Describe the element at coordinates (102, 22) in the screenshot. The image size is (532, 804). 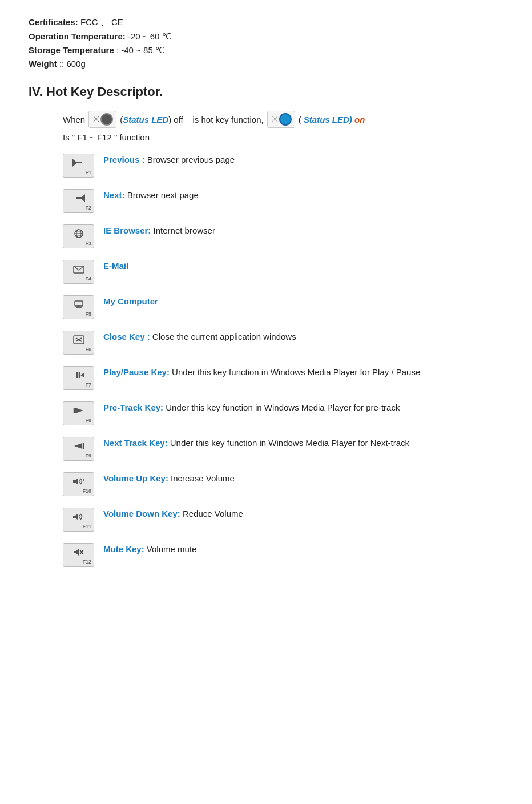
I see `certificates-value: FCC 、 CE` at that location.